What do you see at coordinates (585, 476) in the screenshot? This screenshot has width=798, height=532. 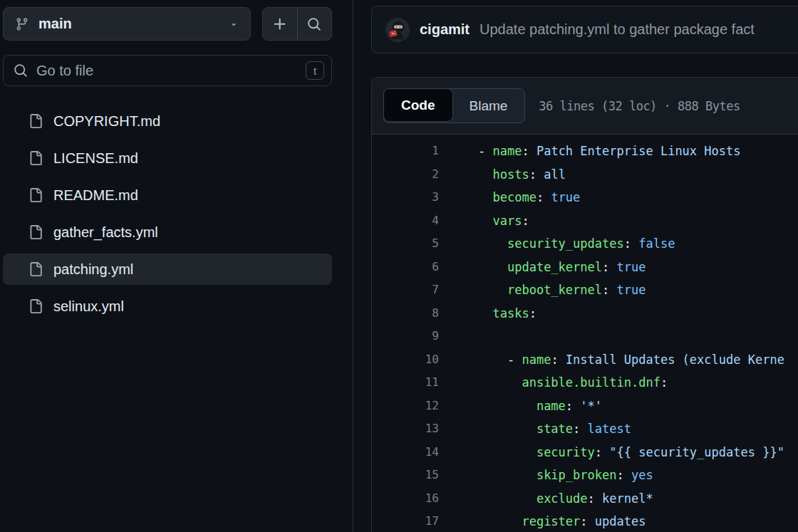 I see `code-line: 15 skip_broken: yes` at bounding box center [585, 476].